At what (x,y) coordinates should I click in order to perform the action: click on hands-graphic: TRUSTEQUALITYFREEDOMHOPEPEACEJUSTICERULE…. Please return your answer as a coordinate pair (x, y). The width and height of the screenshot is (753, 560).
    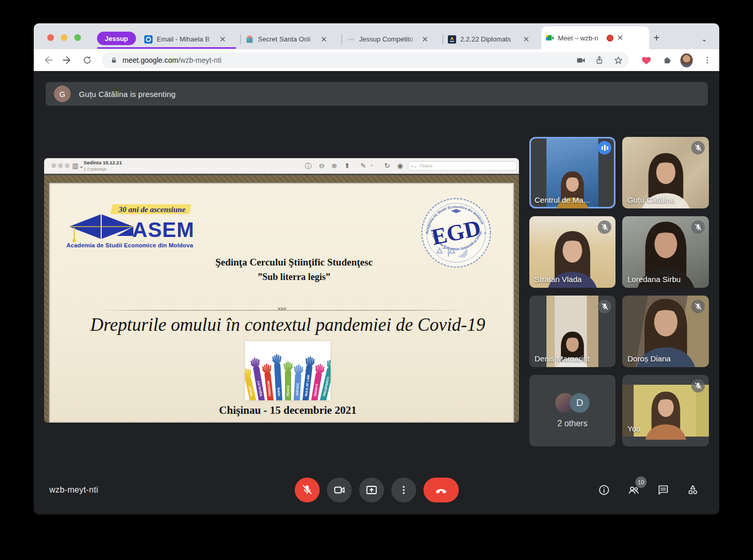
    Looking at the image, I should click on (287, 371).